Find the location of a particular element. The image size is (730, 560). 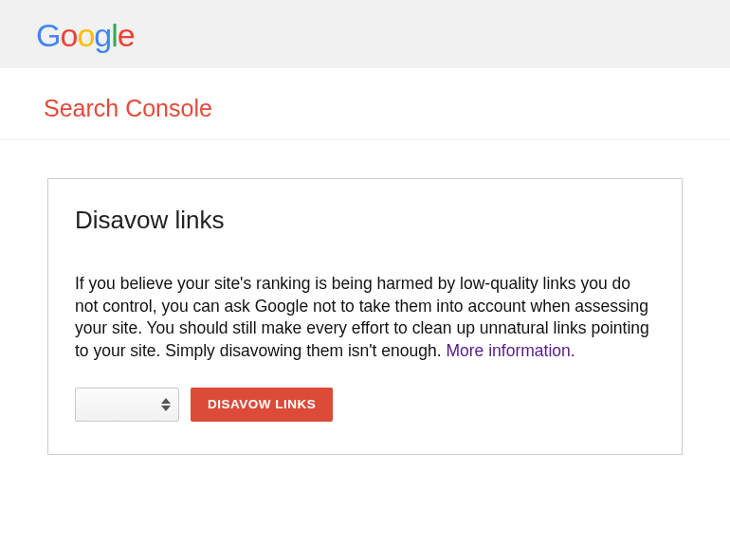

sub-header: Search Console is located at coordinates (365, 104).